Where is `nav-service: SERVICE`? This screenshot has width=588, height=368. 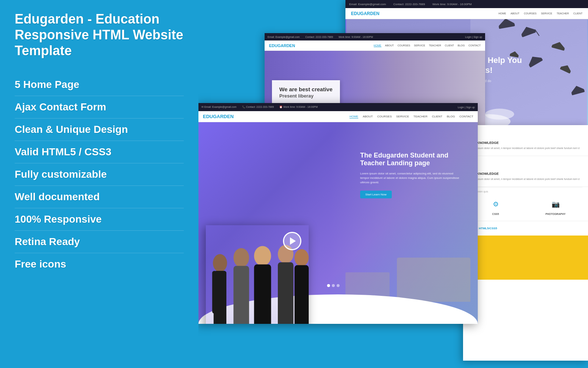 nav-service: SERVICE is located at coordinates (547, 13).